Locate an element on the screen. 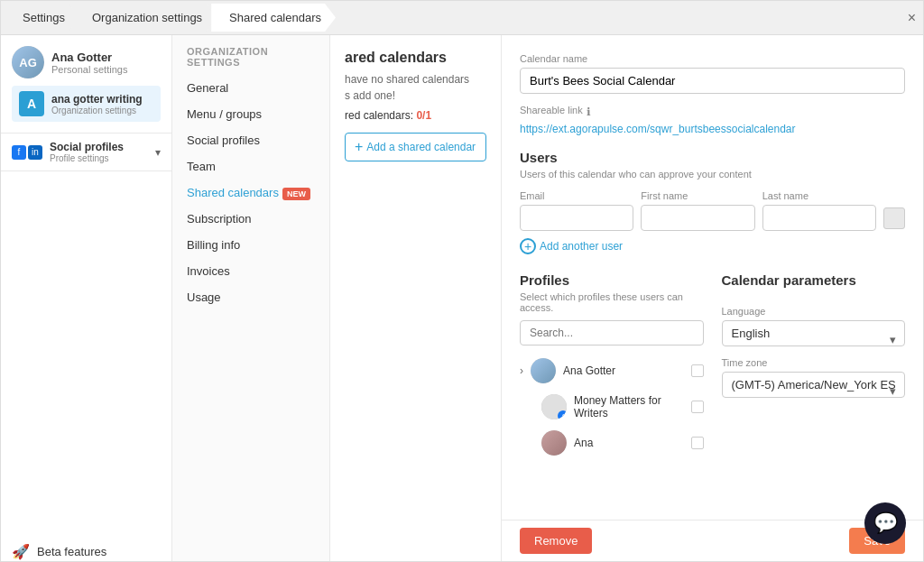 The image size is (924, 562). breadcrumb-settings: Settings is located at coordinates (47, 18).